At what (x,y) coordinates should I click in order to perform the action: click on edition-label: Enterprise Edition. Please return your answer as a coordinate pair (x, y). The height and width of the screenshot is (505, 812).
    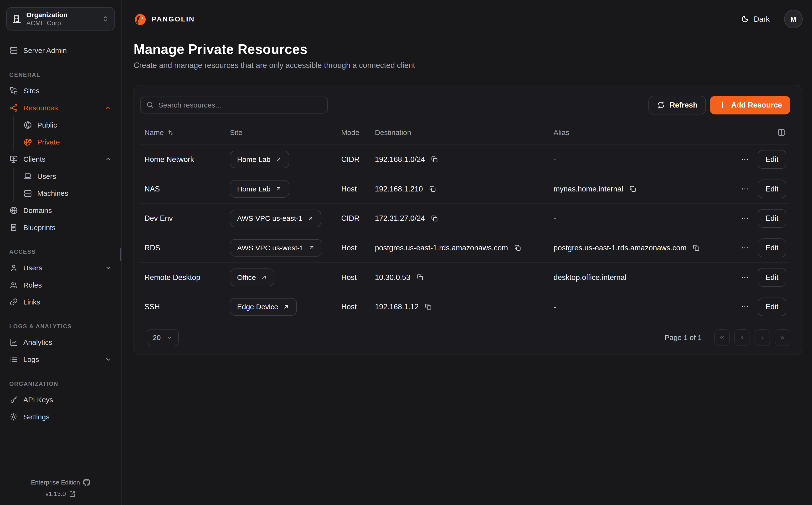
    Looking at the image, I should click on (55, 482).